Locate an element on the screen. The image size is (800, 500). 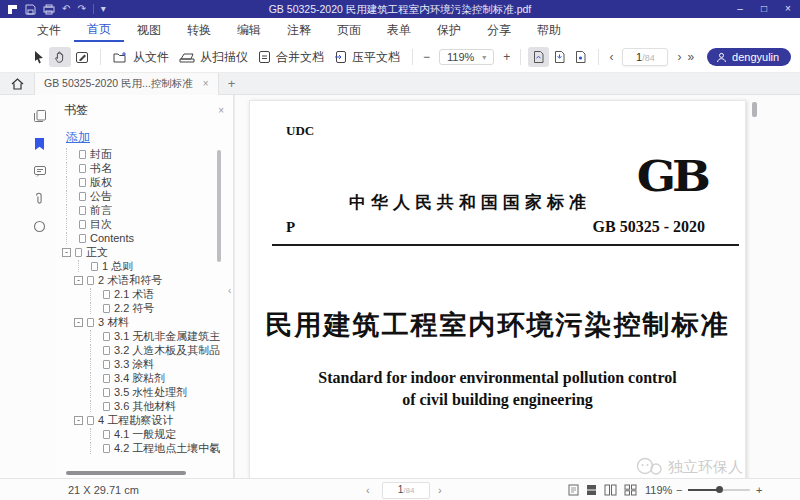
bookmark-item: 2.1 术语 is located at coordinates (140, 294).